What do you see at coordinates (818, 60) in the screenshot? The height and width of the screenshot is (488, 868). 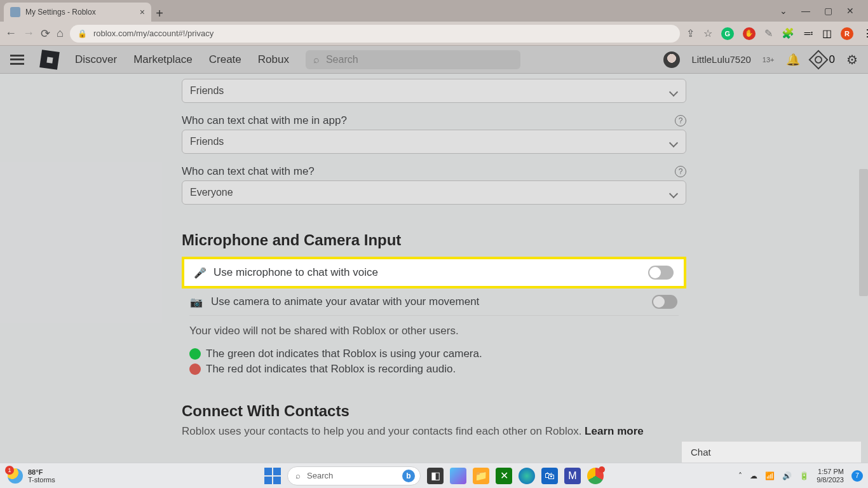 I see `robux-icon` at bounding box center [818, 60].